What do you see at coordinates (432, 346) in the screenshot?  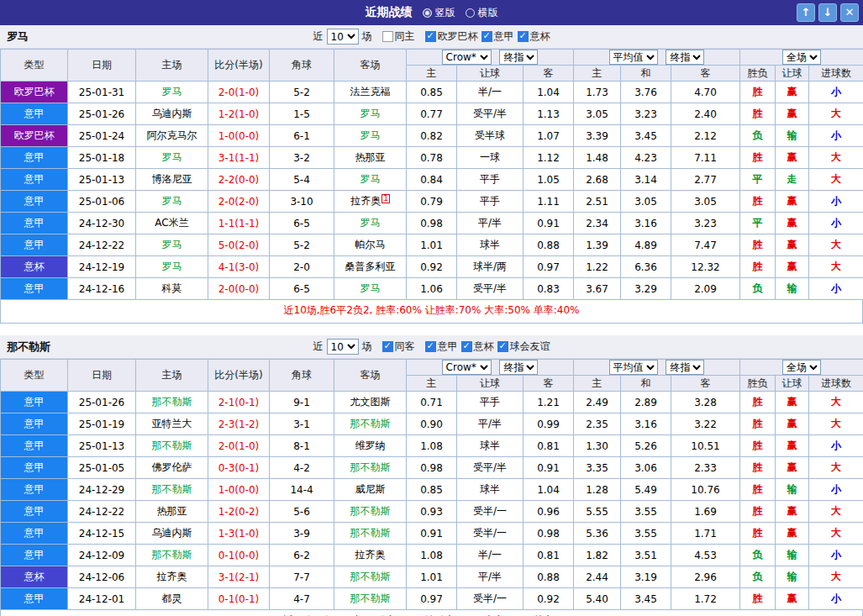 I see `filter-bar: 近 10 场 同客 意甲 意杯 球会友谊` at bounding box center [432, 346].